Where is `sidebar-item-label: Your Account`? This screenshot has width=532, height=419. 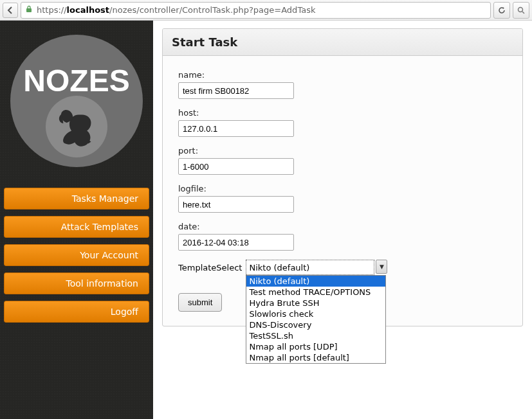
sidebar-item-label: Your Account is located at coordinates (109, 255).